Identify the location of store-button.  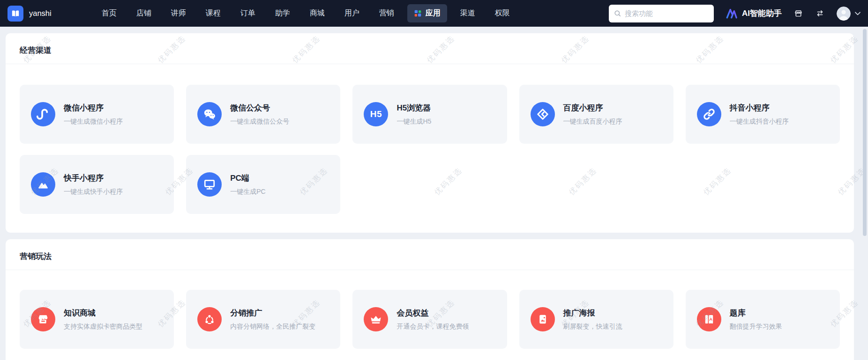
(799, 13).